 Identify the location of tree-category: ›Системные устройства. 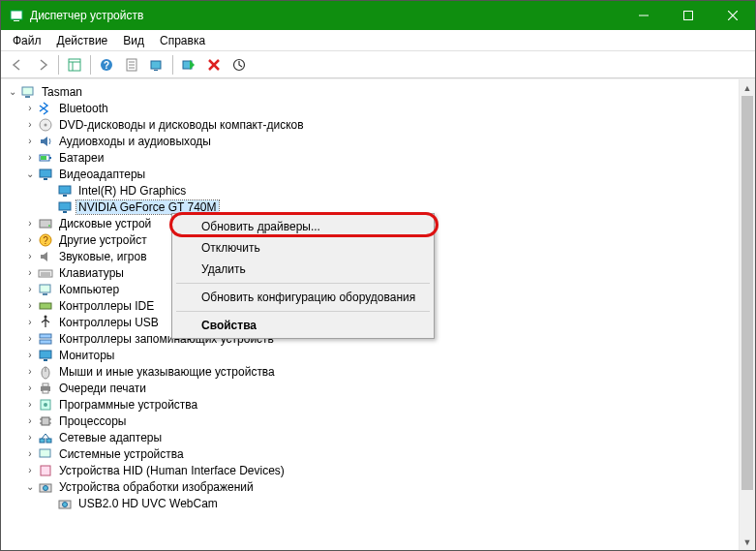
(378, 453).